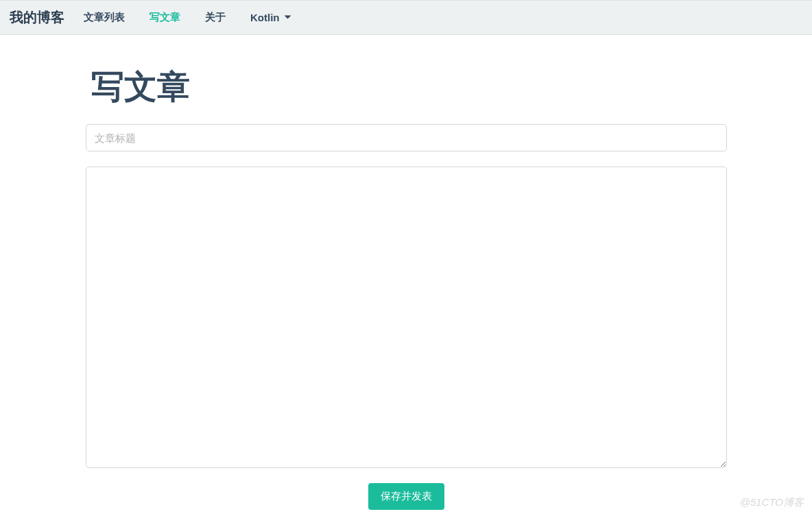  What do you see at coordinates (406, 18) in the screenshot?
I see `navbar: 我的博客 文章列表 写文章 关于 Kotlin` at bounding box center [406, 18].